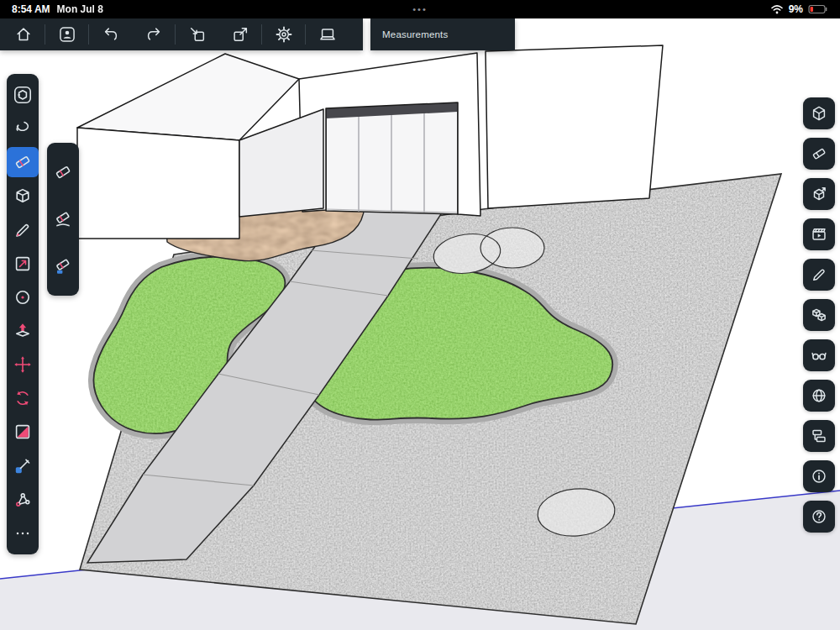  What do you see at coordinates (328, 34) in the screenshot?
I see `laptop-icon` at bounding box center [328, 34].